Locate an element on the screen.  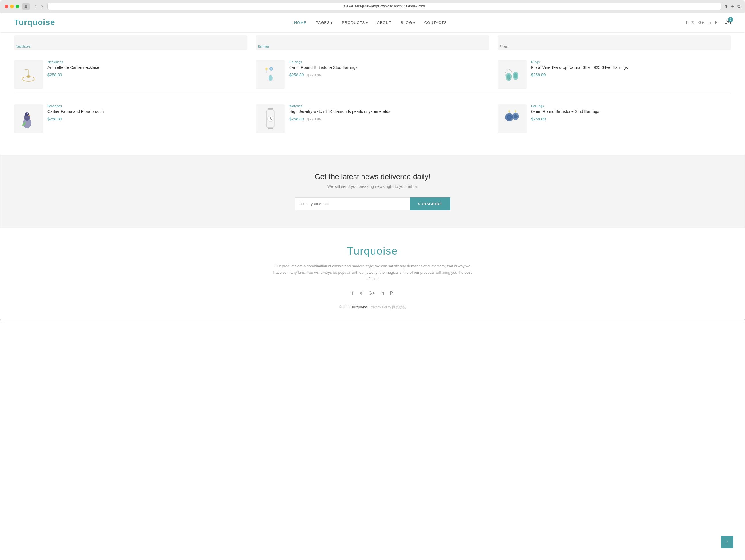
back-button: ‹ is located at coordinates (35, 6).